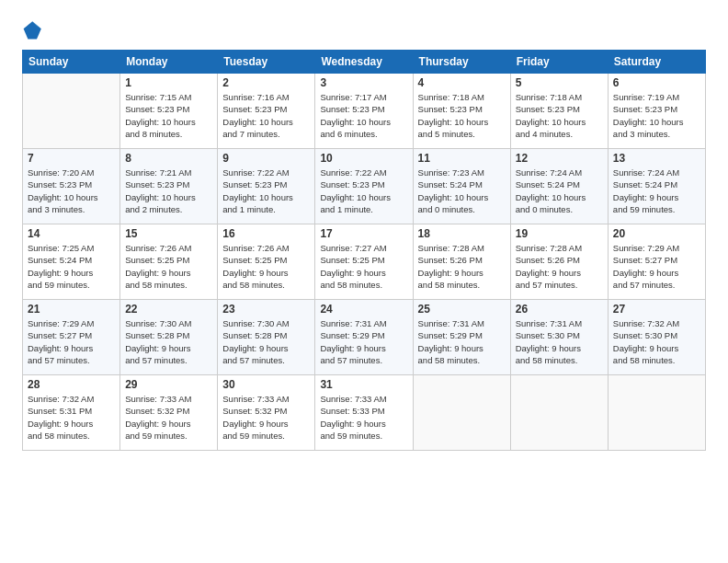 This screenshot has width=728, height=563. What do you see at coordinates (461, 309) in the screenshot?
I see `day-number: 25` at bounding box center [461, 309].